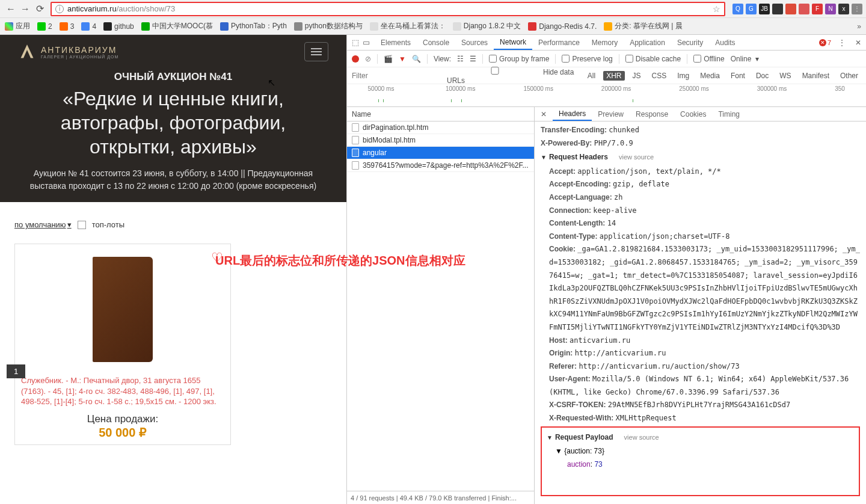  What do you see at coordinates (652, 114) in the screenshot?
I see `detail-tab-response: Response` at bounding box center [652, 114].